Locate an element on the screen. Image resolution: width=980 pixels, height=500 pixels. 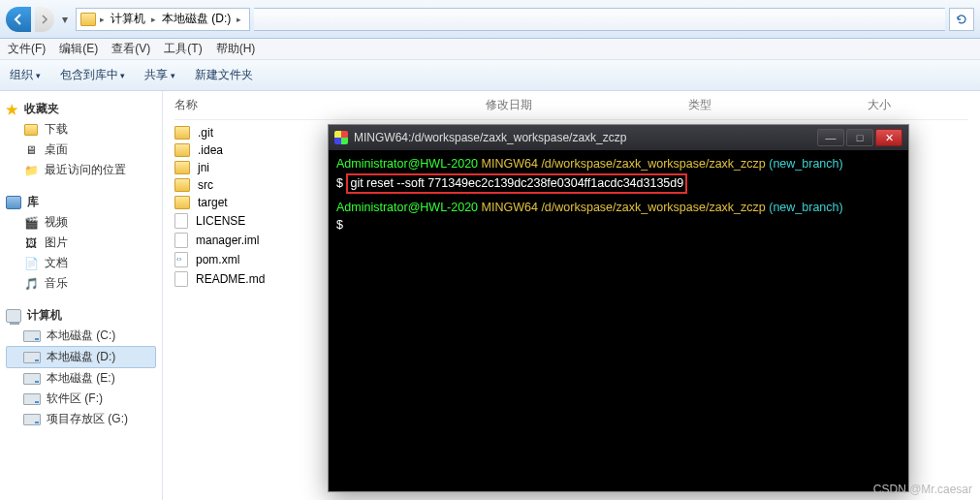
address-bar: ▸ 计算机 ▸ 本地磁盘 (D:) ▸ is located at coordinates (163, 19).